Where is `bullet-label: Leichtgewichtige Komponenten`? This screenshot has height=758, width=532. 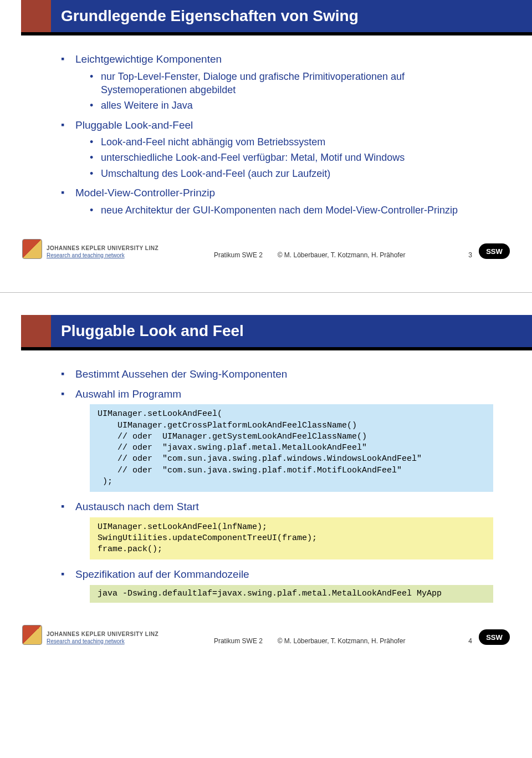 bullet-label: Leichtgewichtige Komponenten is located at coordinates (149, 59).